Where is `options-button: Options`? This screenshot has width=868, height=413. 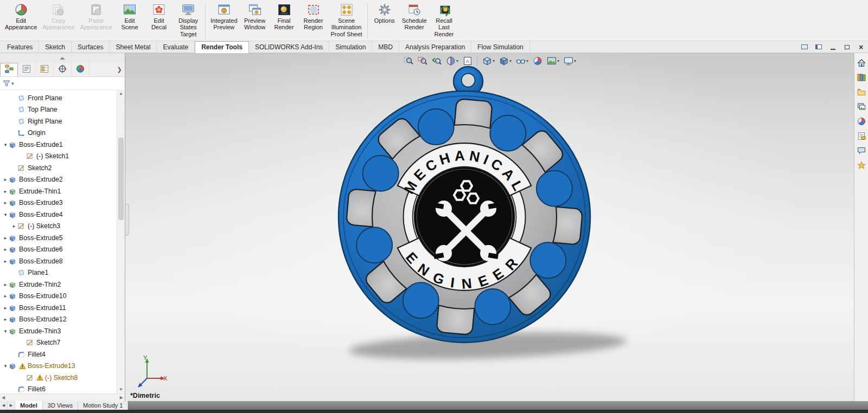
options-button: Options is located at coordinates (385, 13).